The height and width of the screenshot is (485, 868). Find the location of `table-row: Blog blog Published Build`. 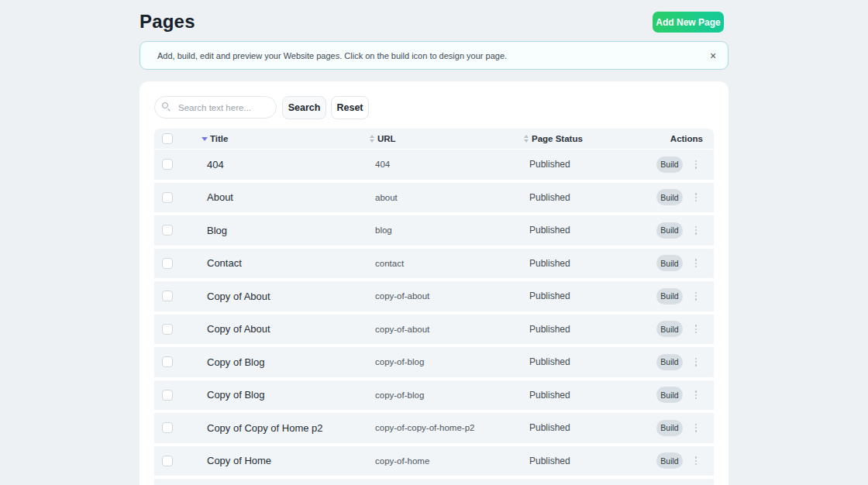

table-row: Blog blog Published Build is located at coordinates (434, 231).